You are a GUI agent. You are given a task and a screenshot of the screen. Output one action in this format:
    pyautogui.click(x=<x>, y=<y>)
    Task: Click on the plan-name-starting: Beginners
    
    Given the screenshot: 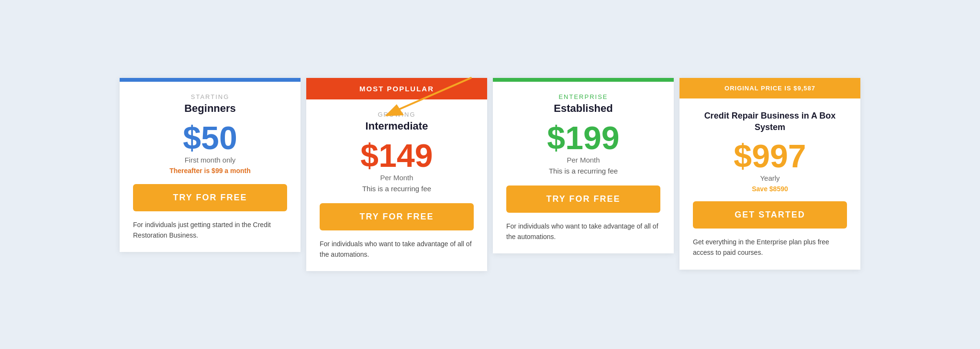 What is the action you would take?
    pyautogui.click(x=210, y=109)
    